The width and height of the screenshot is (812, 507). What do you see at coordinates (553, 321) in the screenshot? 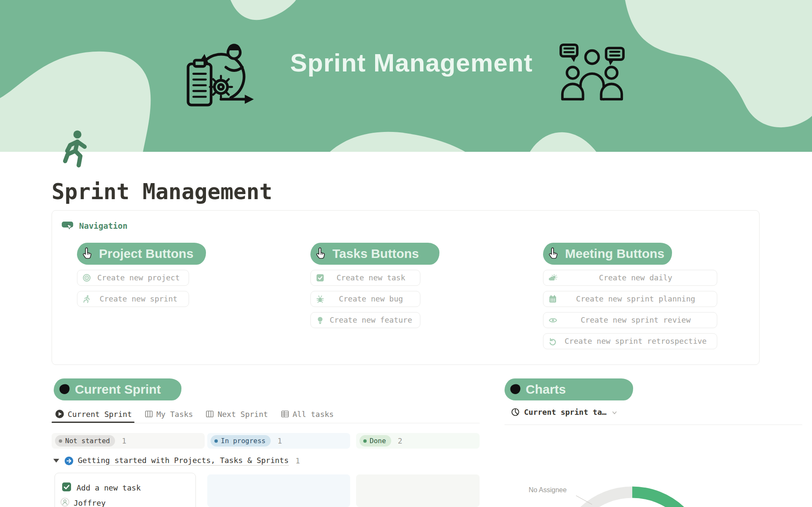
I see `eye-icon` at bounding box center [553, 321].